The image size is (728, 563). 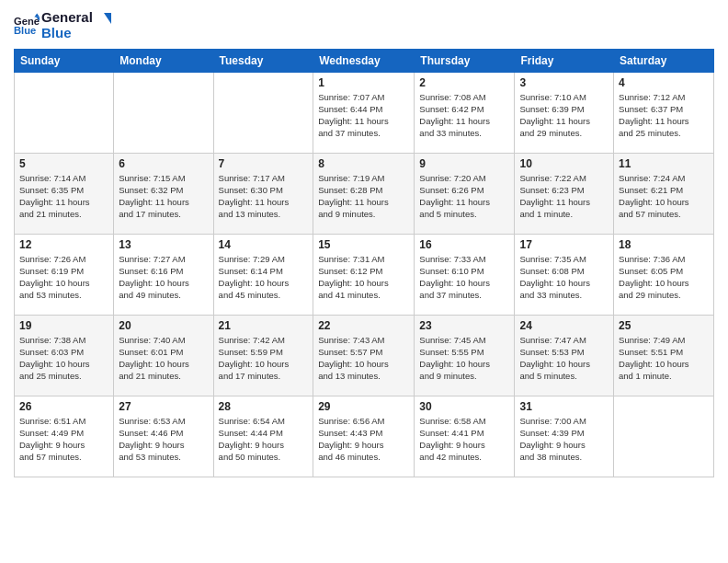 I want to click on logo-general: General, so click(x=76, y=17).